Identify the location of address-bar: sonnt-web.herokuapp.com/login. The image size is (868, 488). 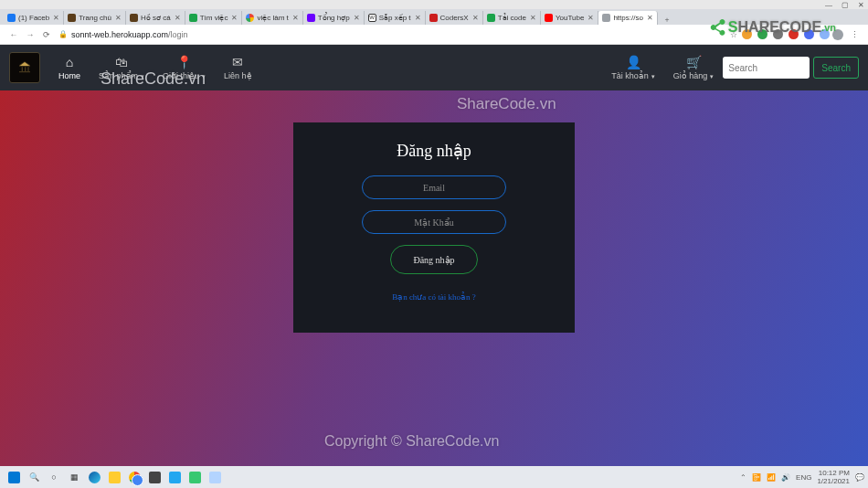
(398, 35).